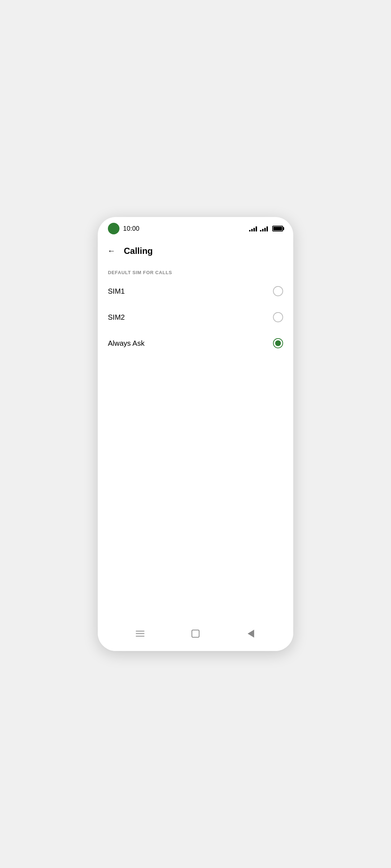  I want to click on battery-fill, so click(278, 229).